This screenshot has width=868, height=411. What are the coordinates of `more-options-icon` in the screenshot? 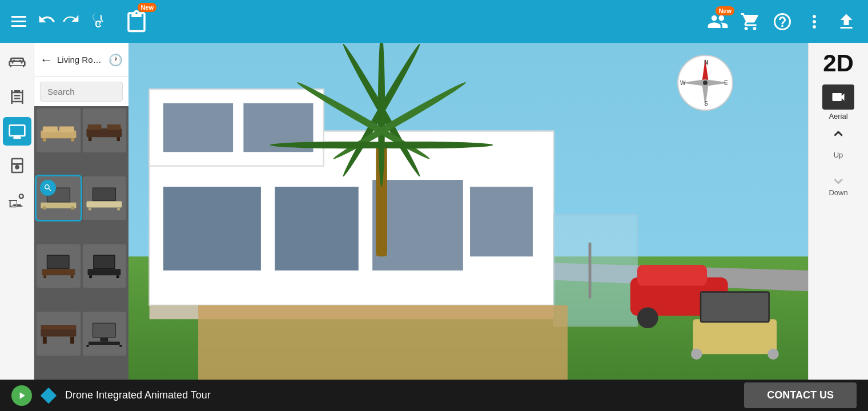 It's located at (814, 22).